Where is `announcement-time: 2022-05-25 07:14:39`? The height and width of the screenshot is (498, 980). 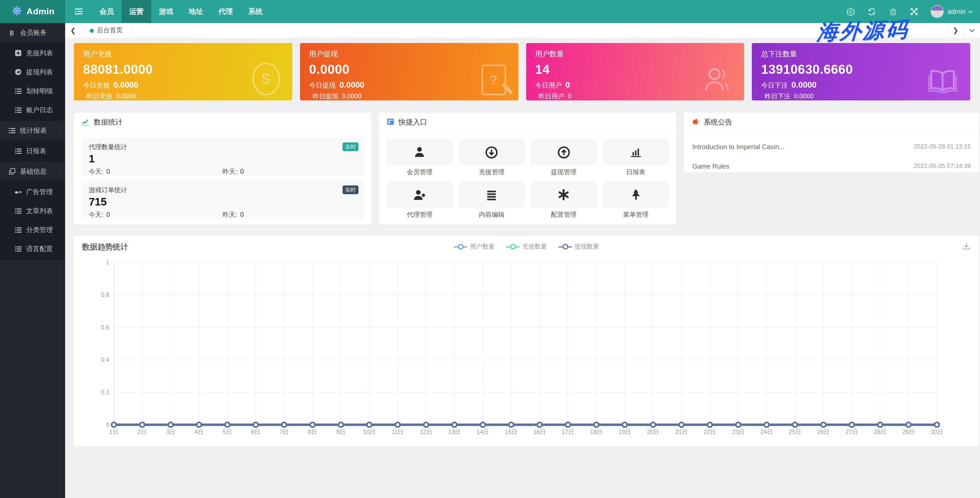 announcement-time: 2022-05-25 07:14:39 is located at coordinates (942, 166).